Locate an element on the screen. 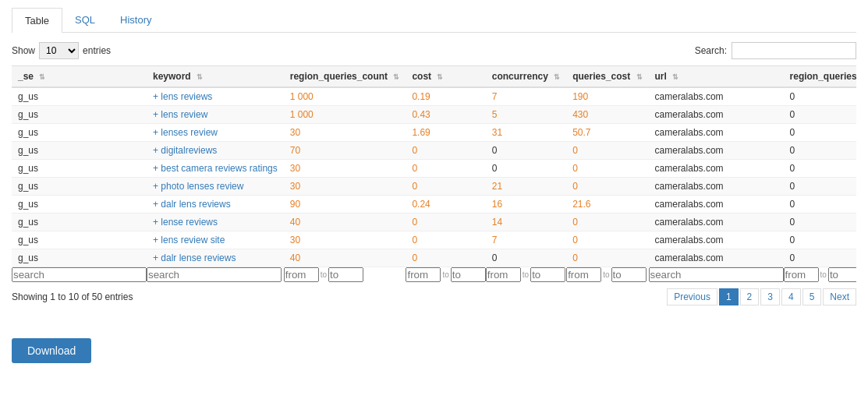  keyword-link: + lenses review is located at coordinates (186, 132).